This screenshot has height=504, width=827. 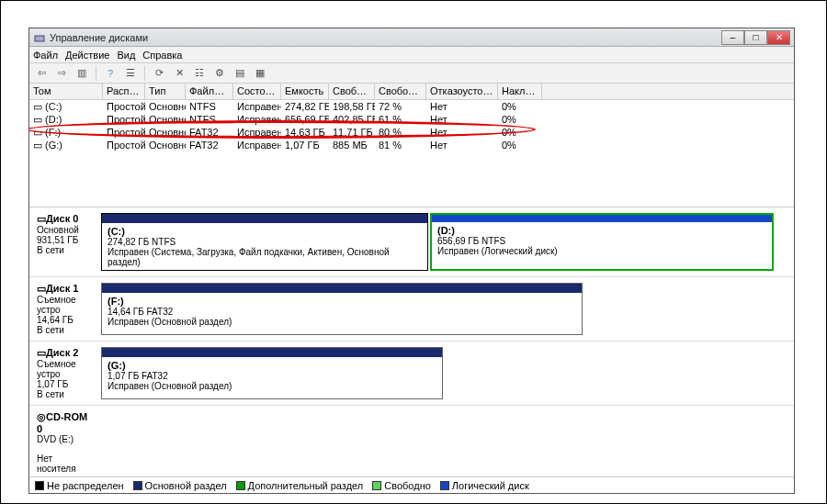 What do you see at coordinates (65, 308) in the screenshot?
I see `disk-label: ▭Диск 1 Съемное устро 14,64 ГБ В сети` at bounding box center [65, 308].